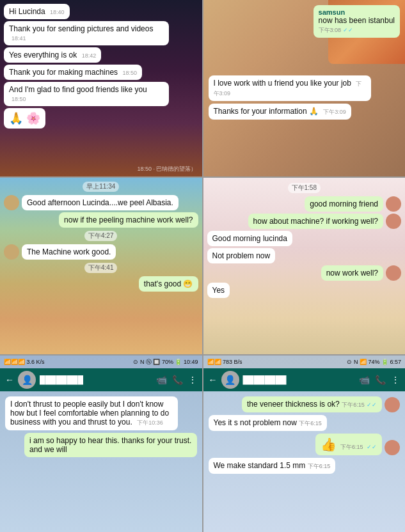 This screenshot has width=405, height=532. Describe the element at coordinates (344, 204) in the screenshot. I see `message-text: good morning friend` at that location.